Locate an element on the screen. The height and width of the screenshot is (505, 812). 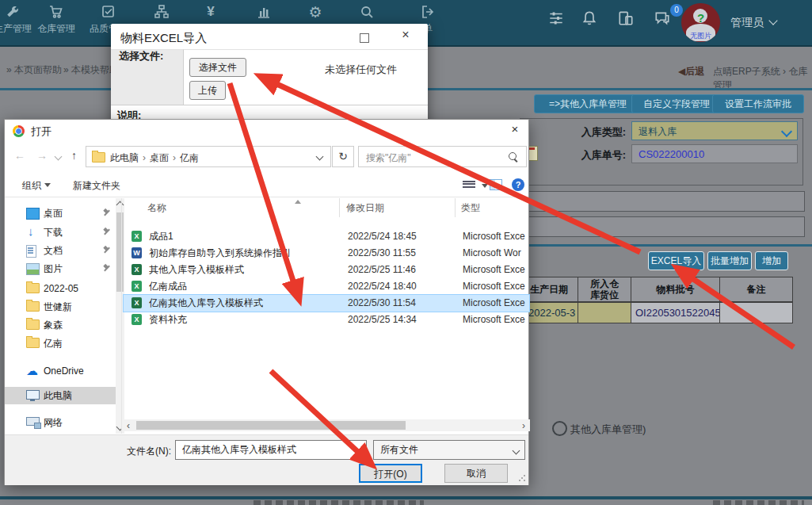
excel-import-button: EXCEL导入 is located at coordinates (677, 261).